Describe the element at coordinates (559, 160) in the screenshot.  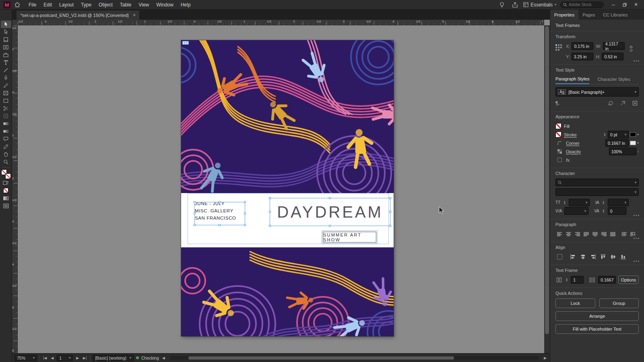
I see `object-effects-icon` at that location.